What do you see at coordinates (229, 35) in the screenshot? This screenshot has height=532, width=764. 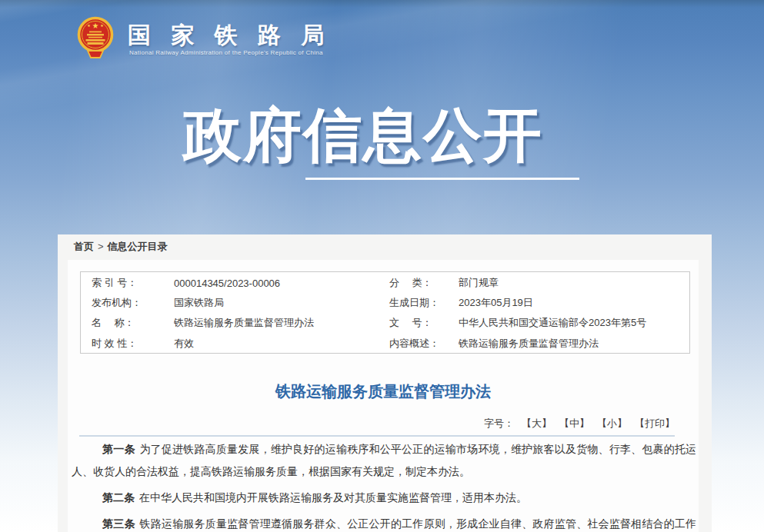 I see `site-title: 国 家 铁 路 局` at bounding box center [229, 35].